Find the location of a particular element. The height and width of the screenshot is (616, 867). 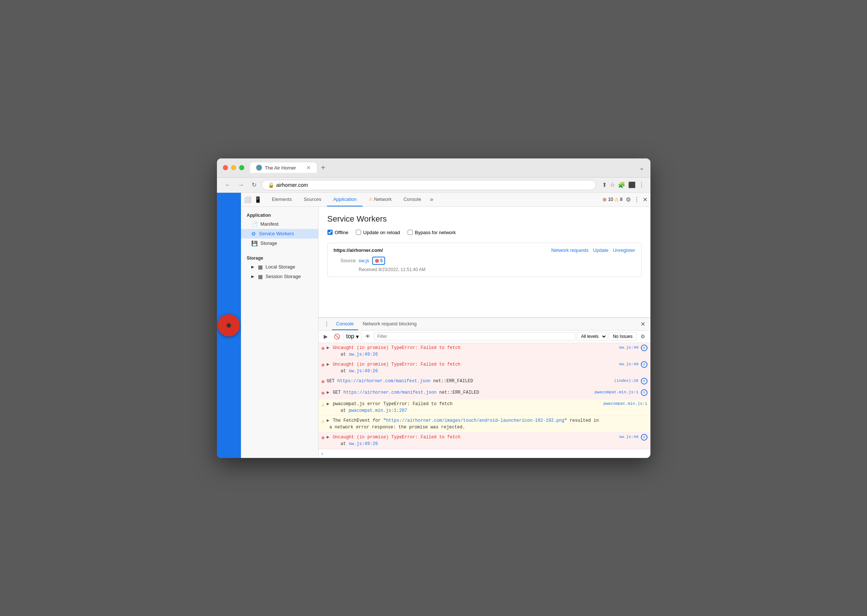

console-more-icon: ⋮ is located at coordinates (326, 324).